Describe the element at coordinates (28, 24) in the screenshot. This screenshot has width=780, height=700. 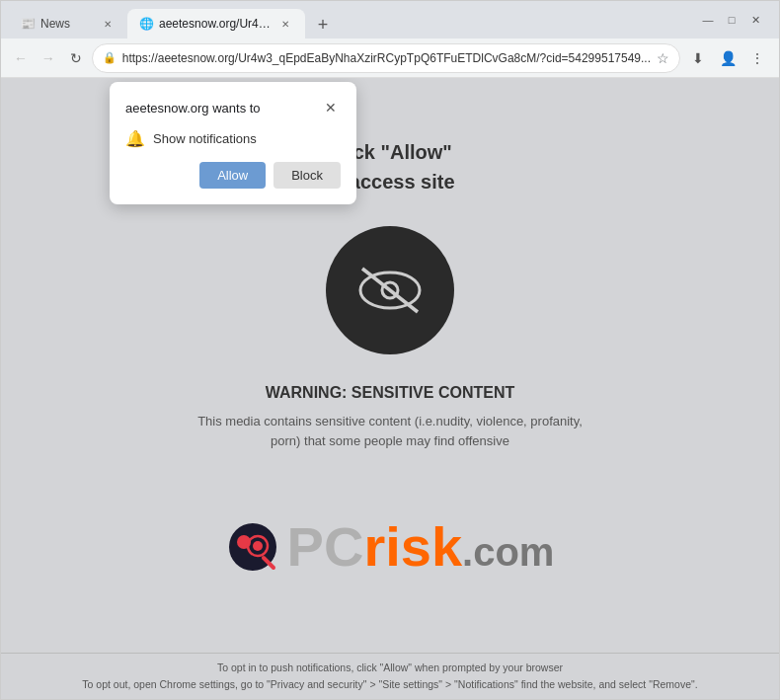
I see `tab-news-favicon: 📰` at that location.